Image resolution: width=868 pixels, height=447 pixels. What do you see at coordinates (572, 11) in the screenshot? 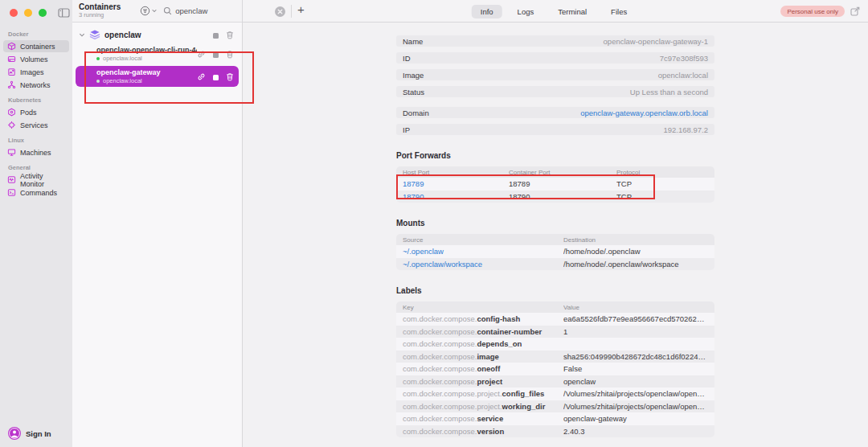
I see `tab-terminal: Terminal` at bounding box center [572, 11].